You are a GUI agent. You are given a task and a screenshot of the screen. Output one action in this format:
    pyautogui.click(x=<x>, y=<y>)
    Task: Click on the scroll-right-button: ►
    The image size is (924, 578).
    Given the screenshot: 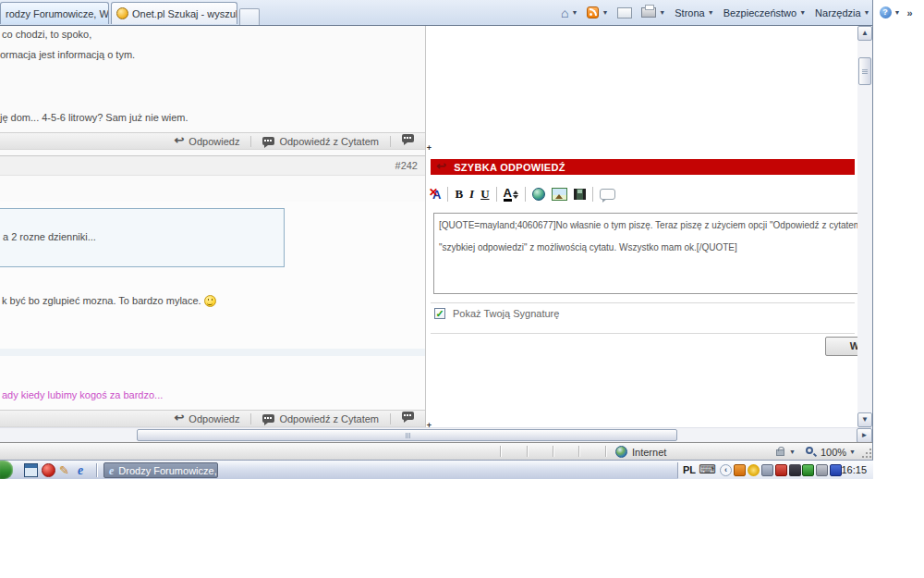 What is the action you would take?
    pyautogui.click(x=865, y=436)
    